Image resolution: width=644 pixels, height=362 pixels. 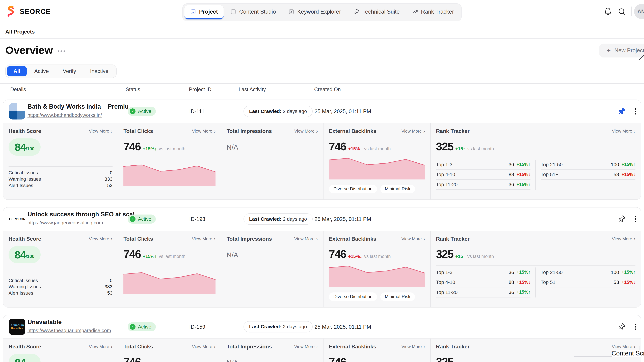 I want to click on top-actions: AM, so click(x=622, y=11).